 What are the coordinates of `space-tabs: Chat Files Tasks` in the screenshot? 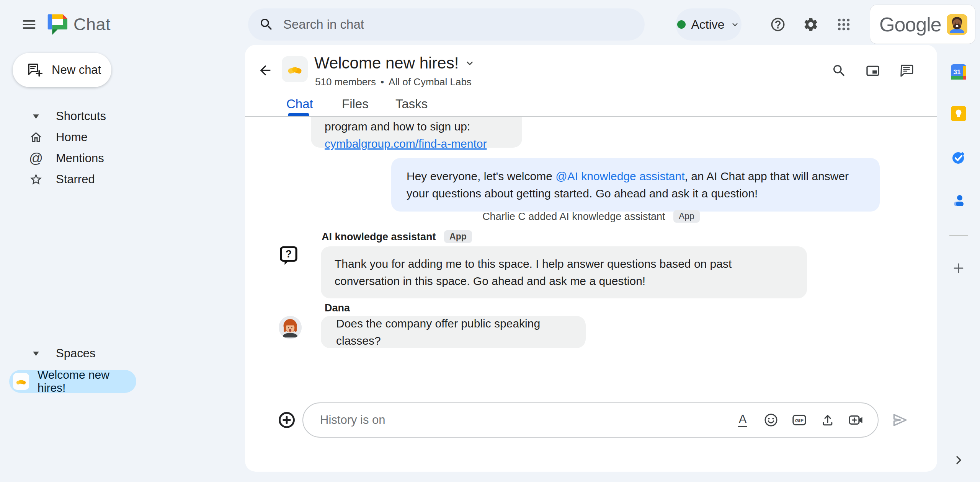 It's located at (591, 106).